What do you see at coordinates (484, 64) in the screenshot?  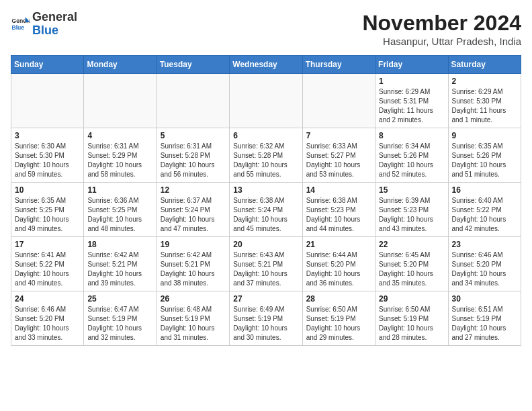 I see `weekday-header-saturday: Saturday` at bounding box center [484, 64].